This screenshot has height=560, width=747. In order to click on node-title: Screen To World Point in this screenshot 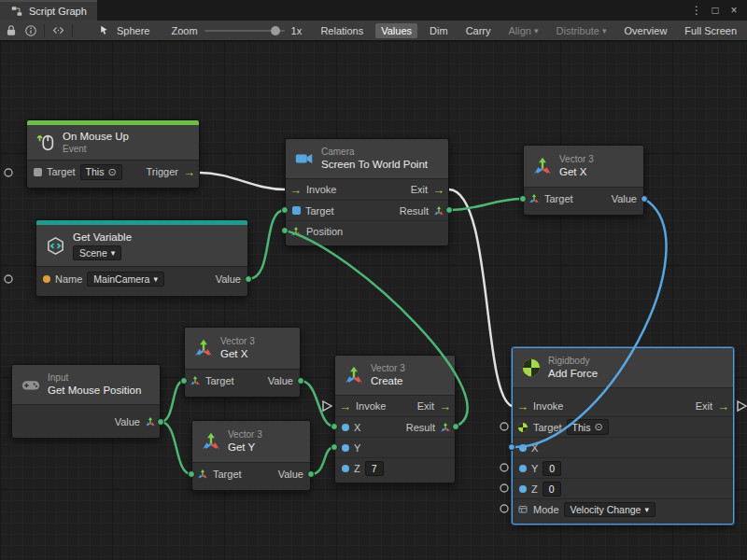, I will do `click(374, 164)`.